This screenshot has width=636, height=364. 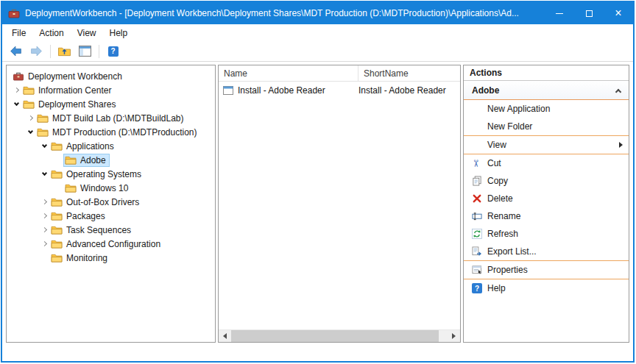 I want to click on copy-icon, so click(x=480, y=181).